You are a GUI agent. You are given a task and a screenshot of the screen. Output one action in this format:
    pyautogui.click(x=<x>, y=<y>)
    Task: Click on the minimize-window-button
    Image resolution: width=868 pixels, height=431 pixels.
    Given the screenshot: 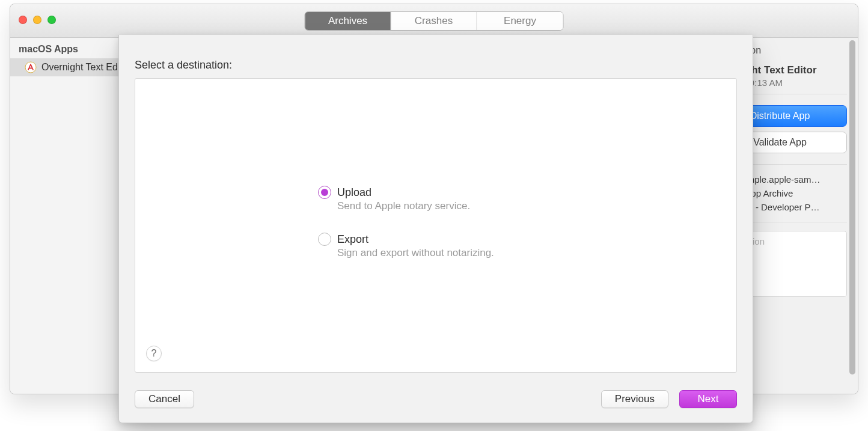 What is the action you would take?
    pyautogui.click(x=37, y=20)
    